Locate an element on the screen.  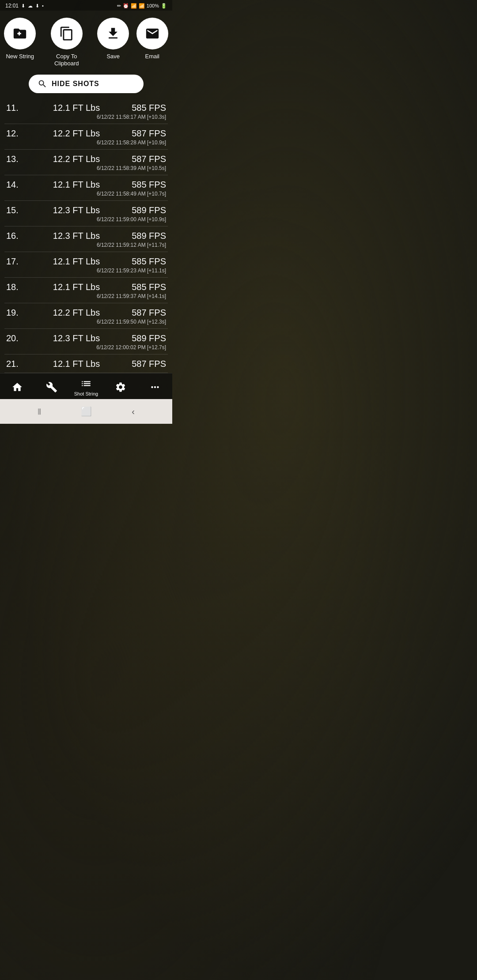
shot-num: 15. is located at coordinates (14, 210).